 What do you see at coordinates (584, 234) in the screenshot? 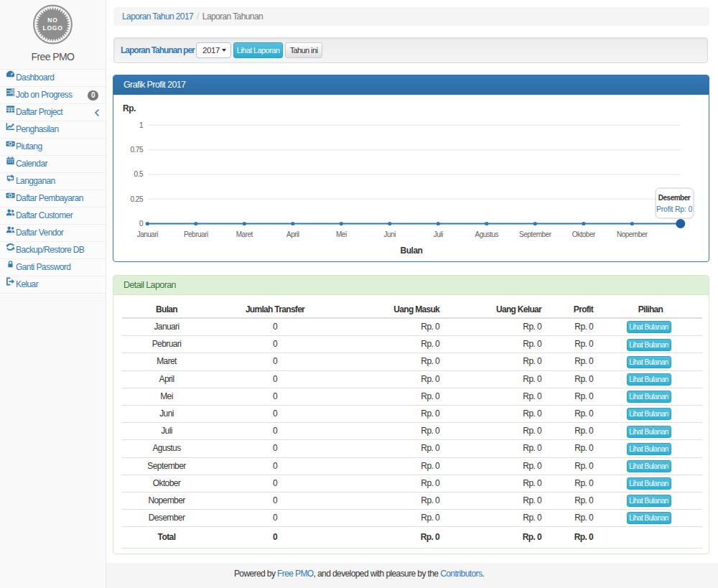
I see `svg-text: Oktober` at bounding box center [584, 234].